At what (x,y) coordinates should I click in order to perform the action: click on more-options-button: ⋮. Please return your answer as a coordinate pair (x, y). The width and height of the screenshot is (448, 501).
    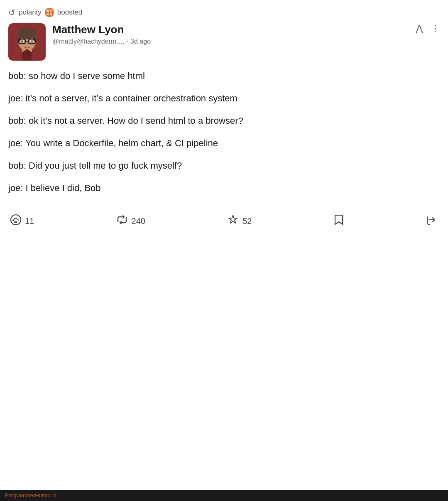
    Looking at the image, I should click on (435, 29).